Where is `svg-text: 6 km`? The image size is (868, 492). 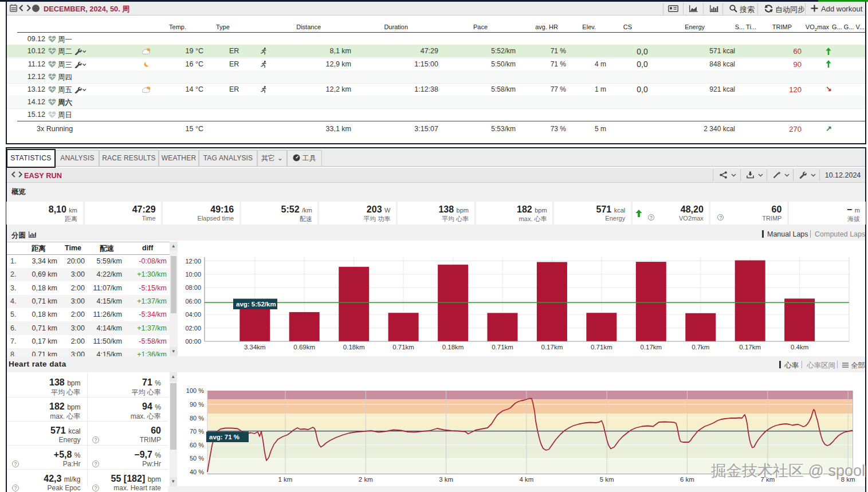 svg-text: 6 km is located at coordinates (688, 479).